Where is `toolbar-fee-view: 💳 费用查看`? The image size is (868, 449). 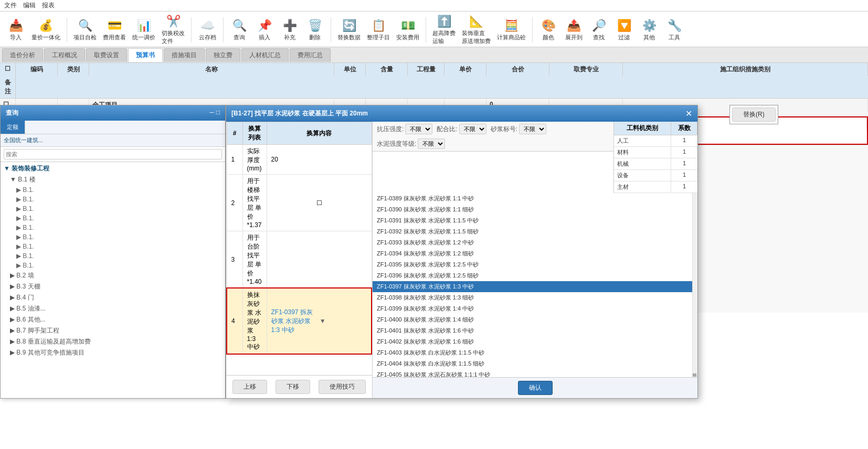
toolbar-fee-view: 💳 费用查看 is located at coordinates (114, 30).